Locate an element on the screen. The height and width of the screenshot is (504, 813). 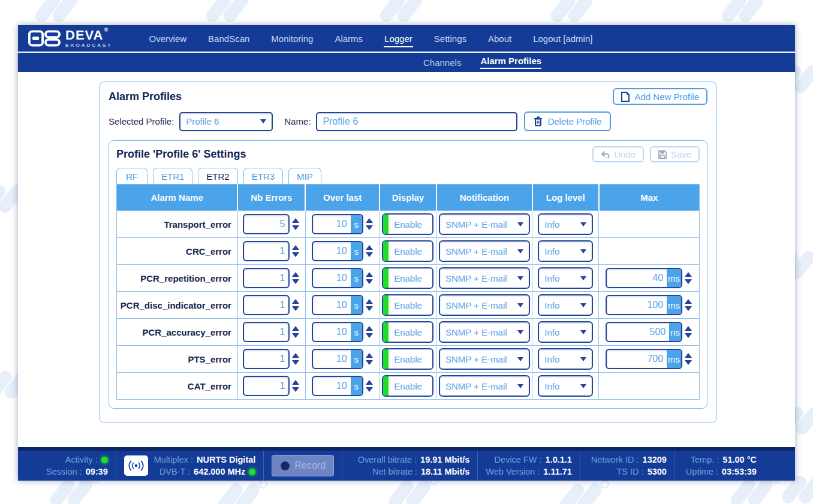
undo-button: Undo is located at coordinates (618, 155).